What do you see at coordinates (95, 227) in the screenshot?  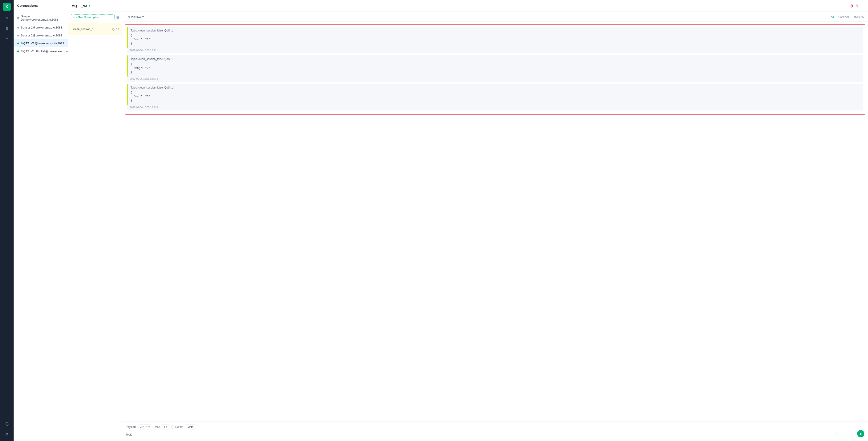 I see `subscriptions-panel: + + New Subscription ☰ clean_session_f..…` at bounding box center [95, 227].